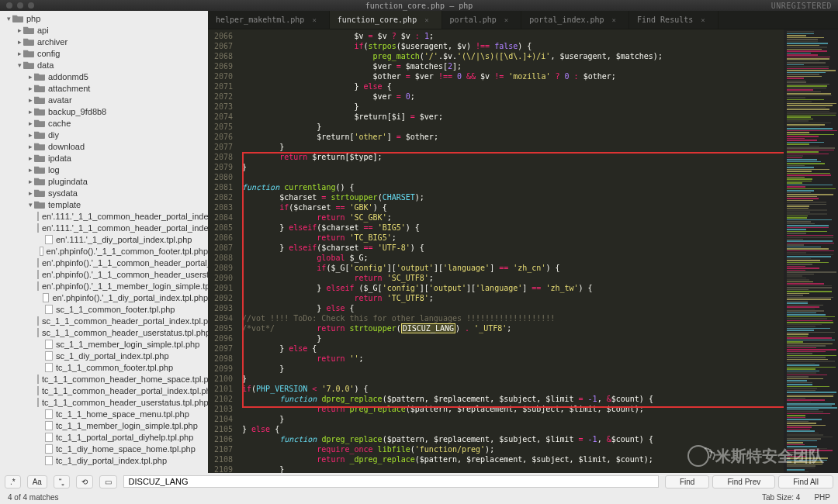 The height and width of the screenshot is (504, 838). I want to click on folder-backup_9fd8b8: ▸backup_9fd8b8, so click(104, 112).